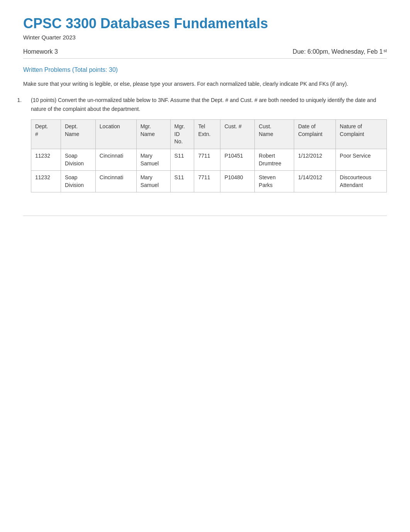  Describe the element at coordinates (207, 134) in the screenshot. I see `col-tel-extn: TelExtn.` at that location.